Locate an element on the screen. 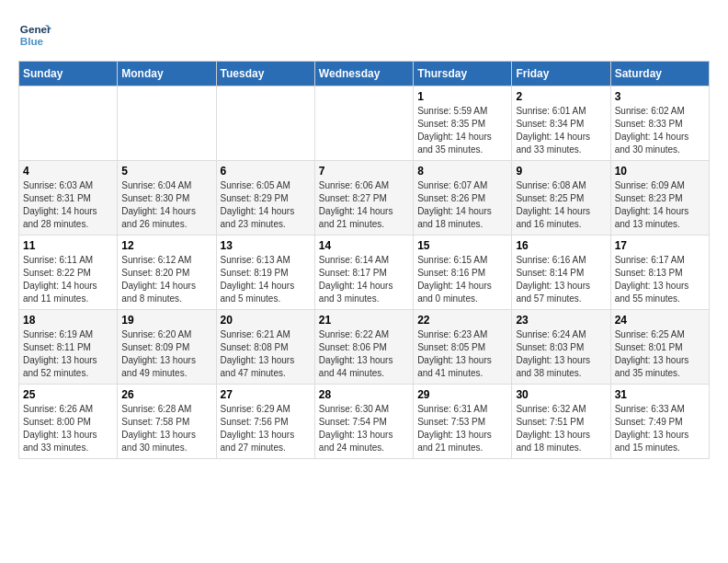 The width and height of the screenshot is (728, 563). calendar-cell: 30Sunrise: 6:32 AM Sunset: 7:51 PM Dayli… is located at coordinates (561, 421).